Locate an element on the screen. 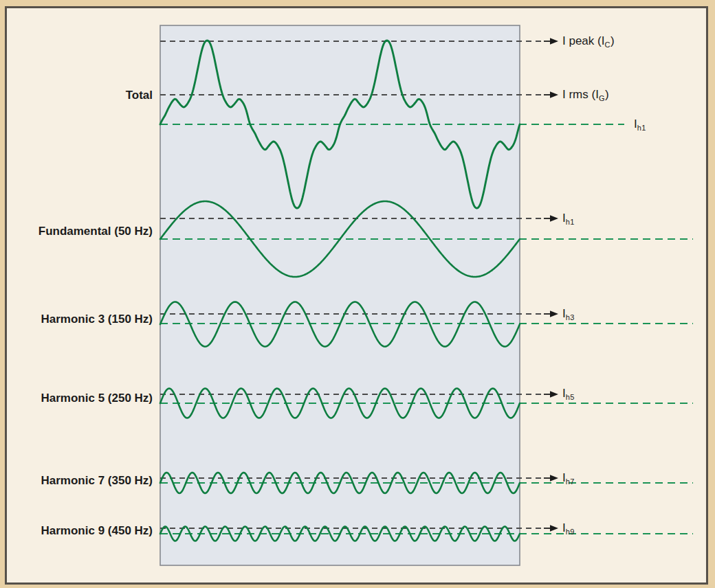  label-subscript: h9 is located at coordinates (571, 532).